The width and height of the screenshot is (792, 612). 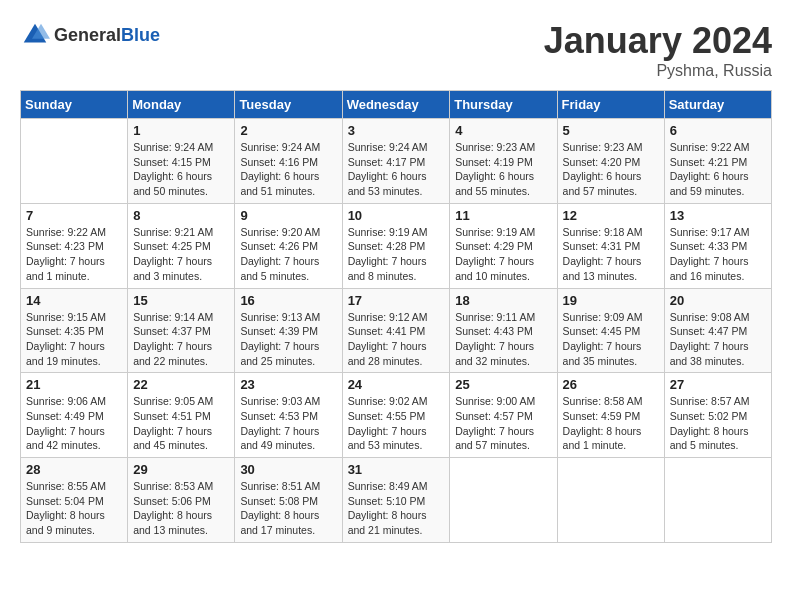 I want to click on day-info: Sunrise: 9:17 AMSunset: 4:33 PMDaylight:…, so click(x=718, y=254).